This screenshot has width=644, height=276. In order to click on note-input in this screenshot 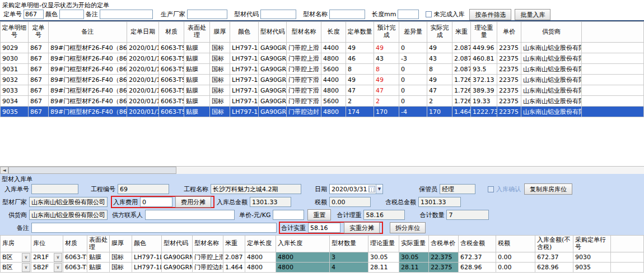, I will do `click(154, 228)`.